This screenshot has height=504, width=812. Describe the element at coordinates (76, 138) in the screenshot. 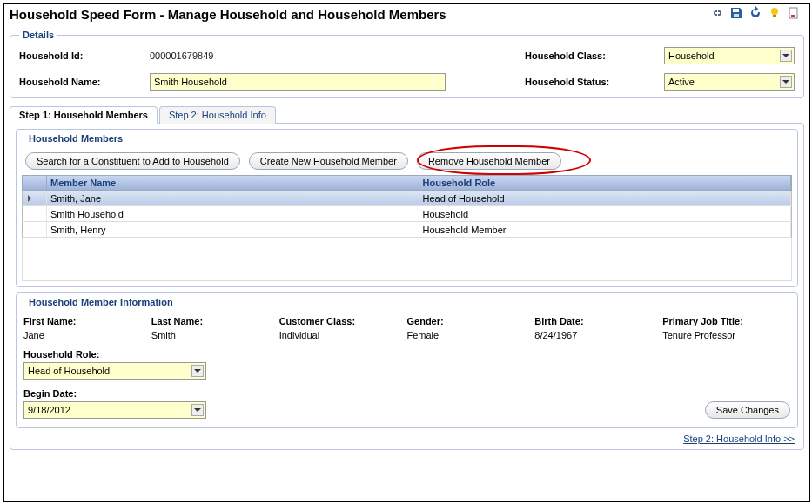

I see `members-legend: Household Members` at that location.